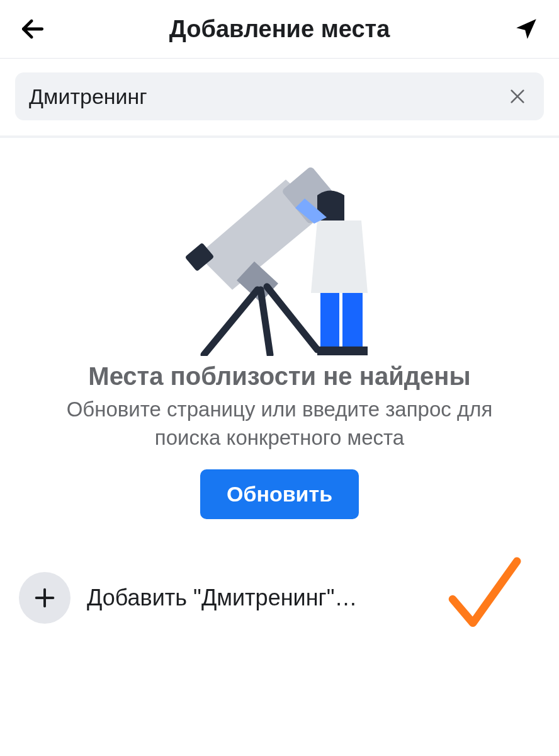 Image resolution: width=559 pixels, height=756 pixels. I want to click on close-icon, so click(517, 96).